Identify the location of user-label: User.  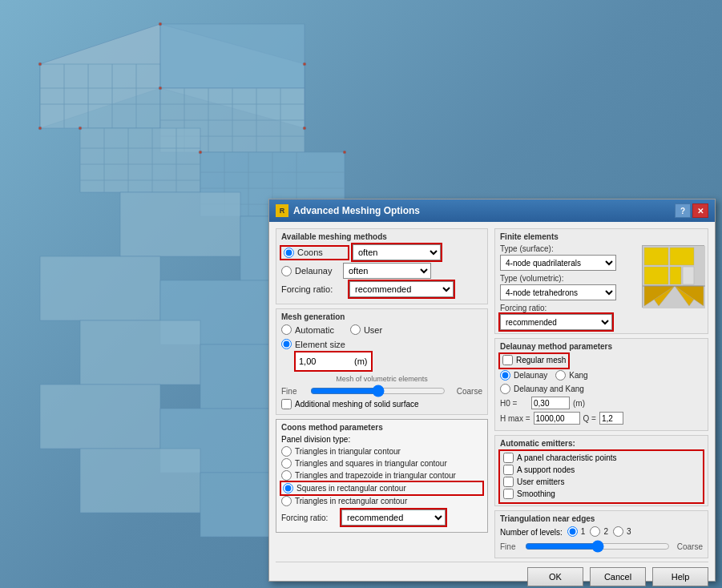
(373, 330).